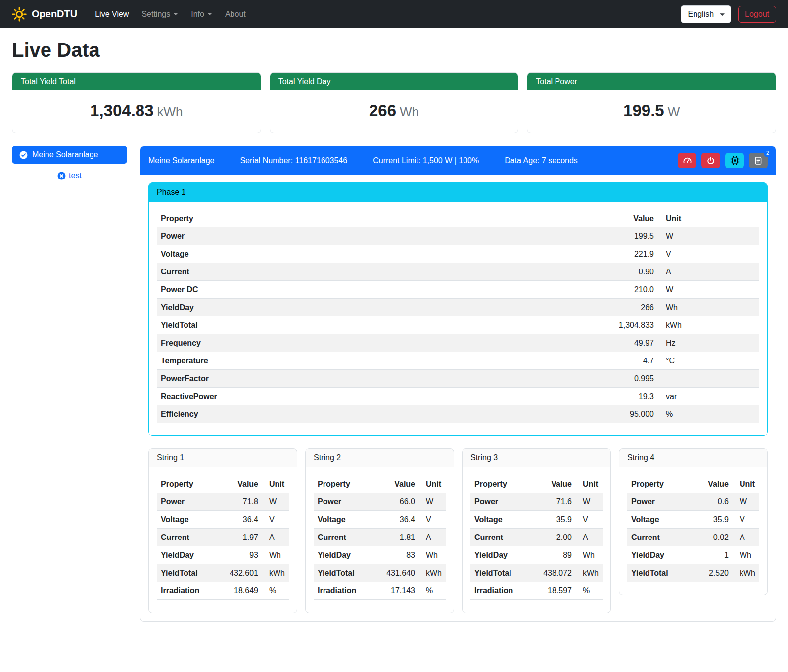 The width and height of the screenshot is (788, 672). I want to click on page-title: Live Data, so click(394, 50).